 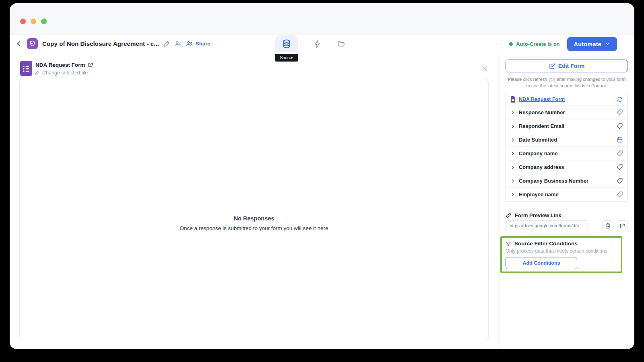 I want to click on open-file-external-link-icon, so click(x=90, y=65).